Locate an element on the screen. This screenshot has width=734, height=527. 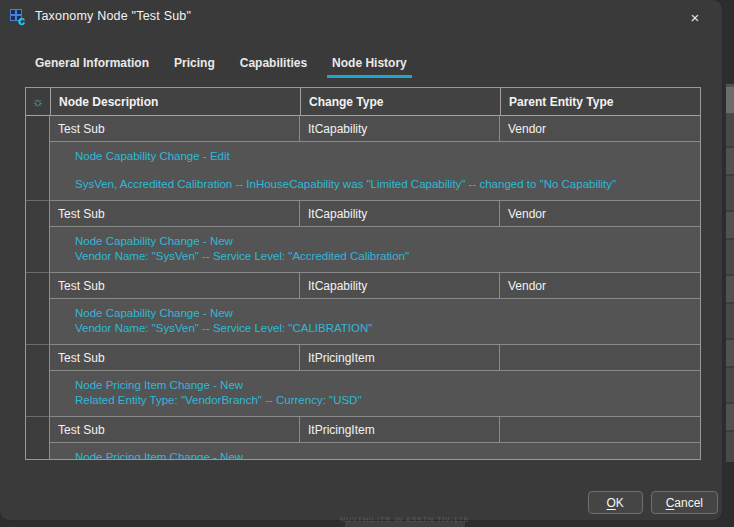
sun-icon: ☼ is located at coordinates (38, 102).